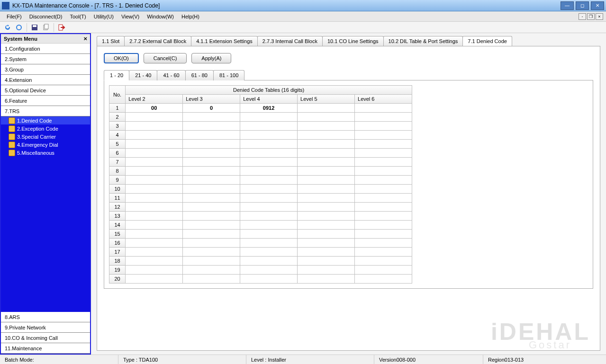  Describe the element at coordinates (8, 27) in the screenshot. I see `tool-refresh-icon` at that location.